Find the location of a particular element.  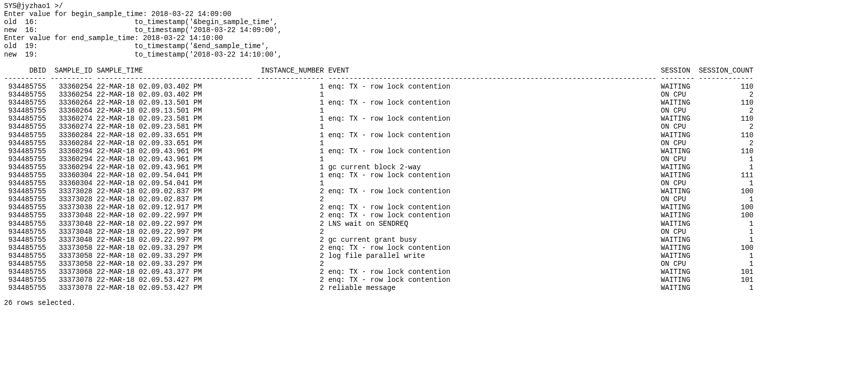

prompt-line is located at coordinates (434, 63).